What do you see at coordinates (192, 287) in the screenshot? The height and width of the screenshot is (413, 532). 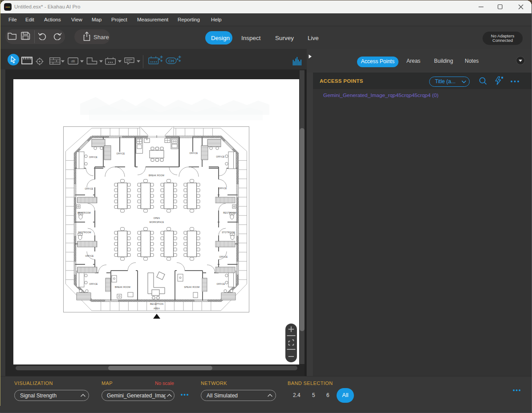 I see `svg-text: SPEAK ROOM` at bounding box center [192, 287].